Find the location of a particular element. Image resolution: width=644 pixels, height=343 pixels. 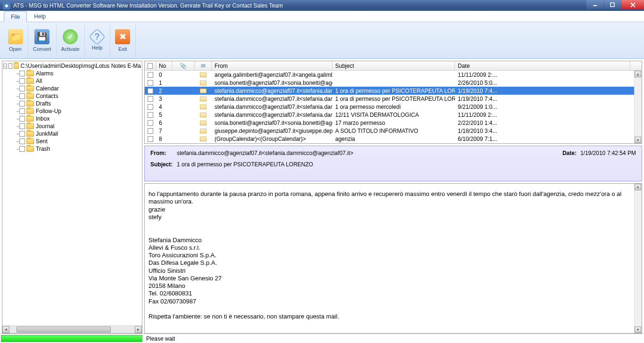

help-button: ? Help is located at coordinates (98, 41).